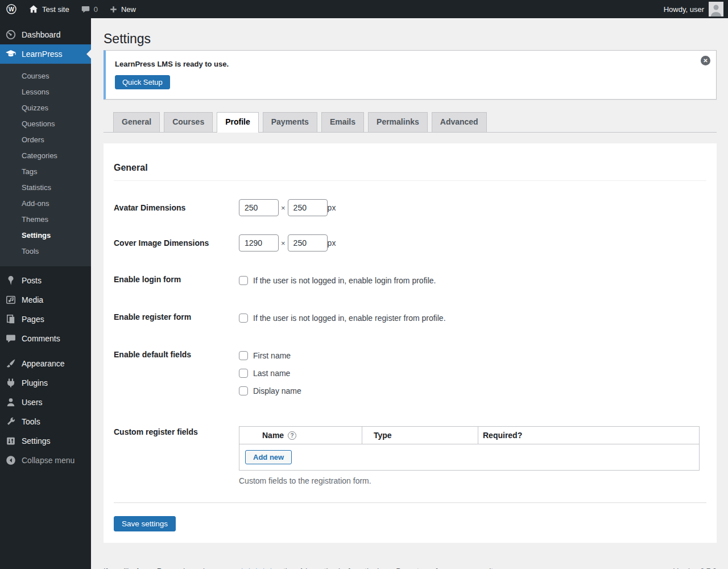  What do you see at coordinates (46, 76) in the screenshot?
I see `submenu-item-courses: Courses` at bounding box center [46, 76].